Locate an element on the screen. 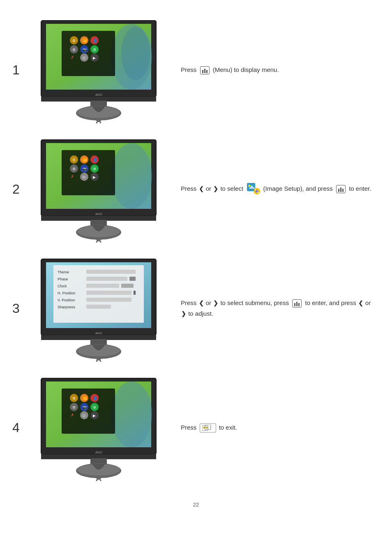  svg-text: Phase is located at coordinates (63, 279).